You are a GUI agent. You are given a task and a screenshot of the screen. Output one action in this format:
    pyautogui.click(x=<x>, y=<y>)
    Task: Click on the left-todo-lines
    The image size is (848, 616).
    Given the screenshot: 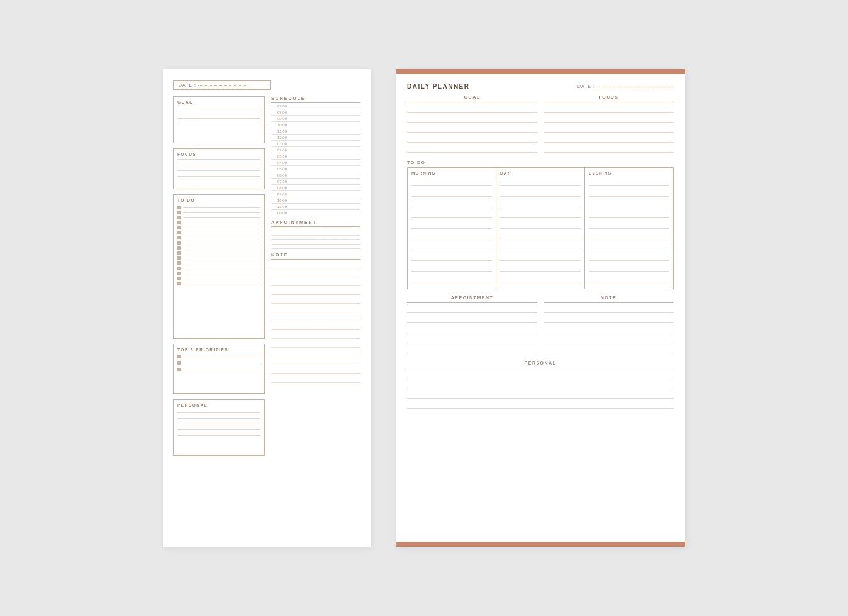 What is the action you would take?
    pyautogui.click(x=219, y=245)
    